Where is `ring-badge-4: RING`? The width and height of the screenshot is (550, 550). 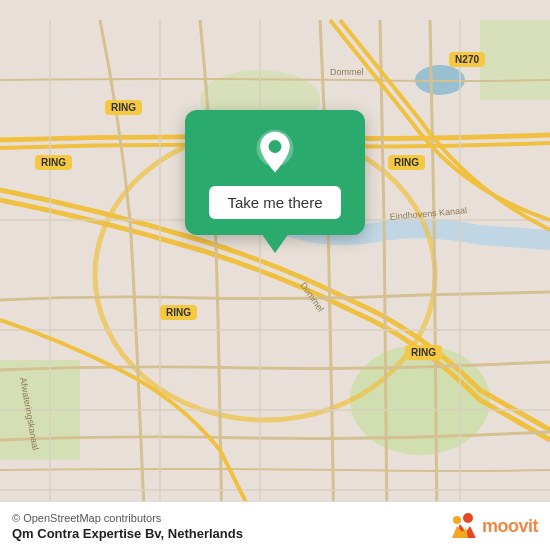
ring-badge-4: RING is located at coordinates (178, 312).